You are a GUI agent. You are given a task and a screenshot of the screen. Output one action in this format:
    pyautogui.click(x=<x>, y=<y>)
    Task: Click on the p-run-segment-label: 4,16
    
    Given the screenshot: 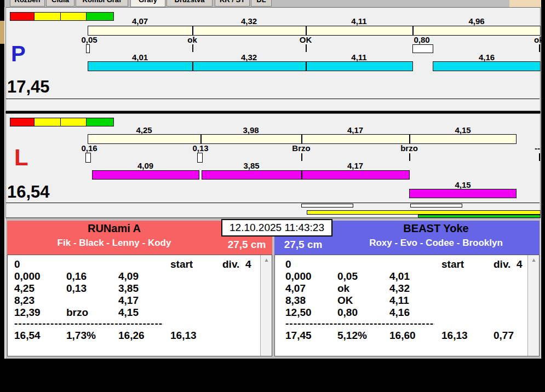 What is the action you would take?
    pyautogui.click(x=486, y=57)
    